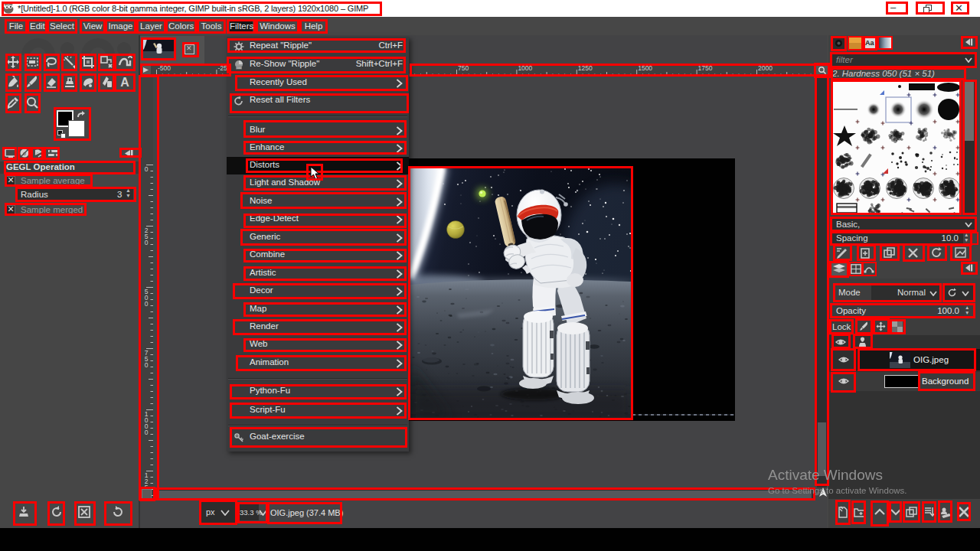 The image size is (980, 551). What do you see at coordinates (463, 68) in the screenshot?
I see `svg-text: 750` at bounding box center [463, 68].